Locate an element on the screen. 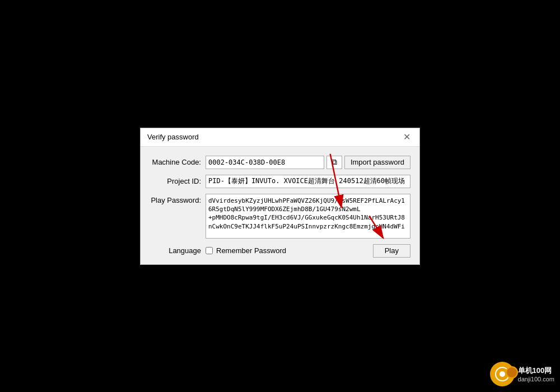  language-label: Language is located at coordinates (178, 251).